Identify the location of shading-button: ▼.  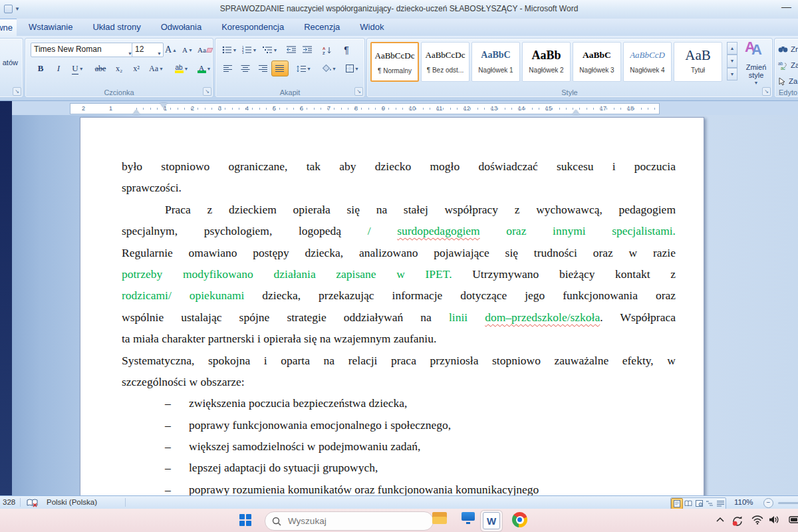
(329, 68).